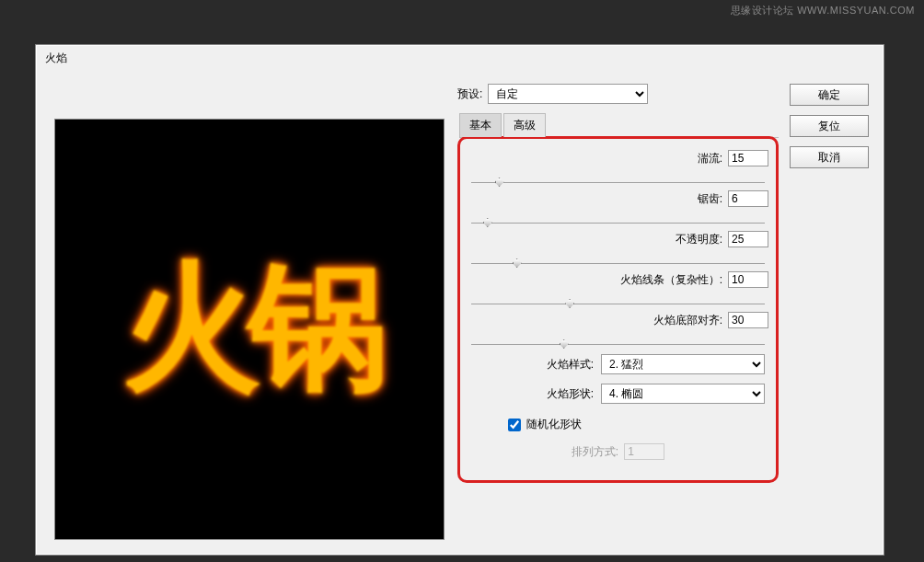 This screenshot has height=562, width=924. I want to click on slider-alignment: 火焰底部对齐:, so click(618, 328).